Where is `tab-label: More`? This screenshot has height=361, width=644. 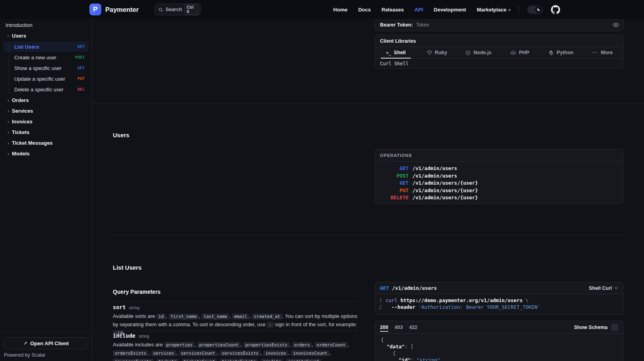
tab-label: More is located at coordinates (607, 53).